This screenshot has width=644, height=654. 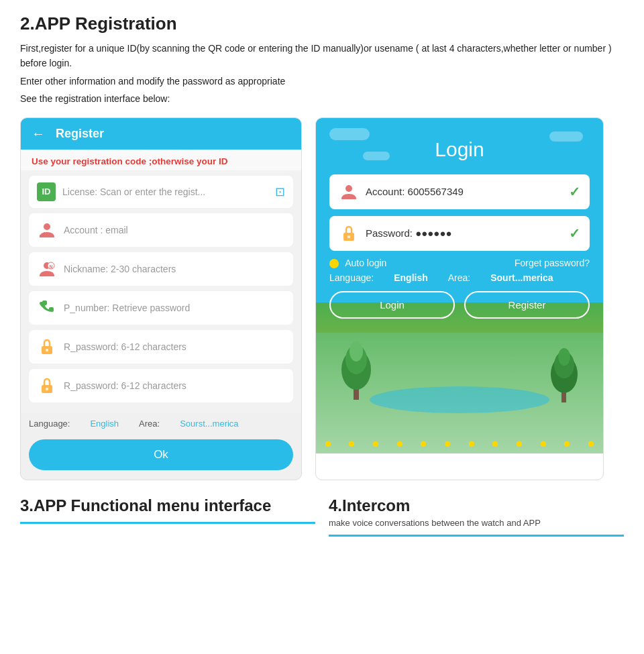 What do you see at coordinates (161, 192) in the screenshot?
I see `license-field: ID License: Scan or enter the regist... …` at bounding box center [161, 192].